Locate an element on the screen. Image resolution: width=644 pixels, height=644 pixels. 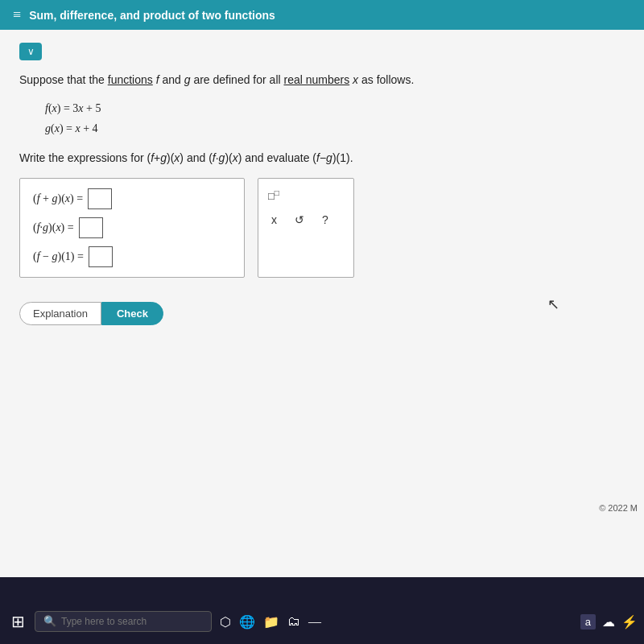
input-area: (f + g)(x) = (f·g)(x) = (f − g)(1) = □□ is located at coordinates (322, 228).